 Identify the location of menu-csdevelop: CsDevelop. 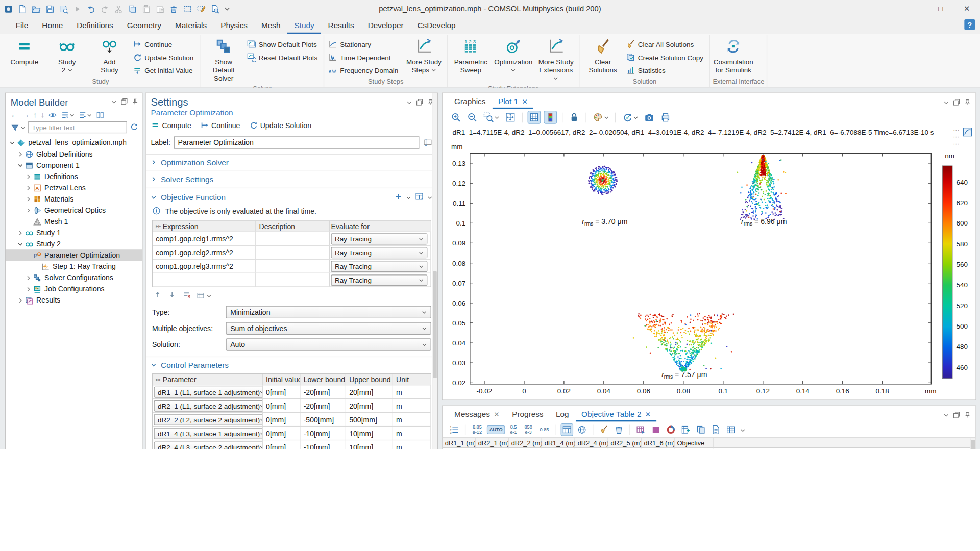
(436, 27).